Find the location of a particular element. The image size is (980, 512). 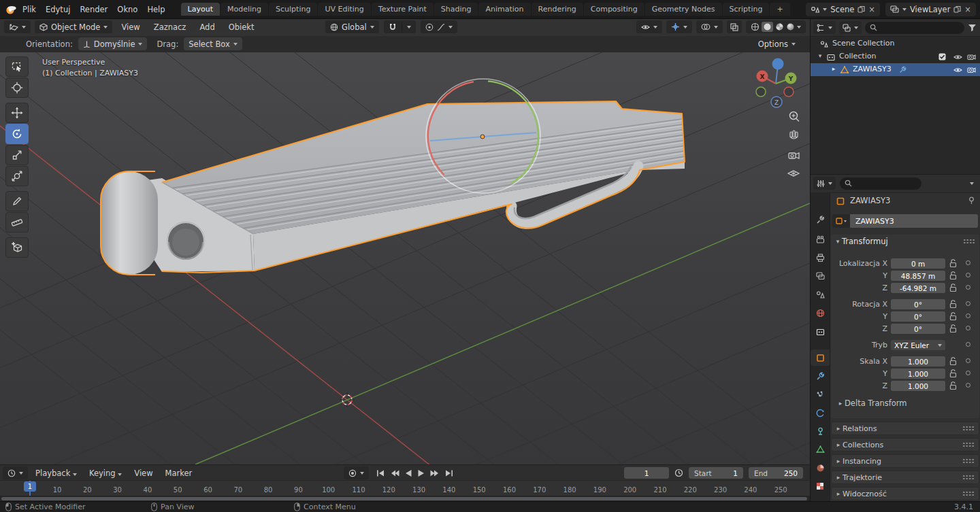

prev-keyframe-button is located at coordinates (395, 473).